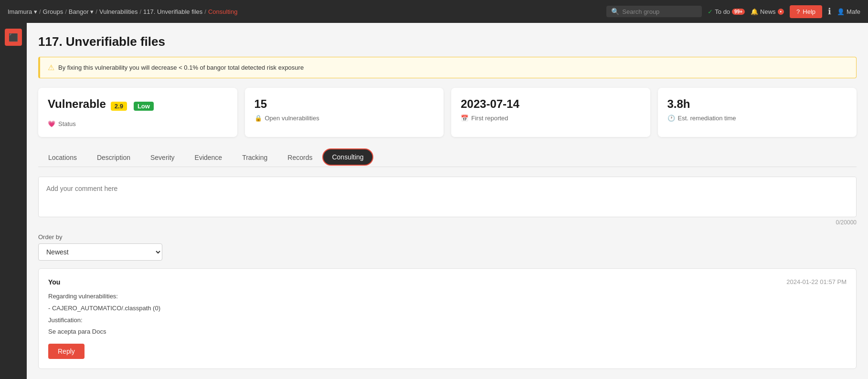  What do you see at coordinates (722, 11) in the screenshot?
I see `todo-label: To do` at bounding box center [722, 11].